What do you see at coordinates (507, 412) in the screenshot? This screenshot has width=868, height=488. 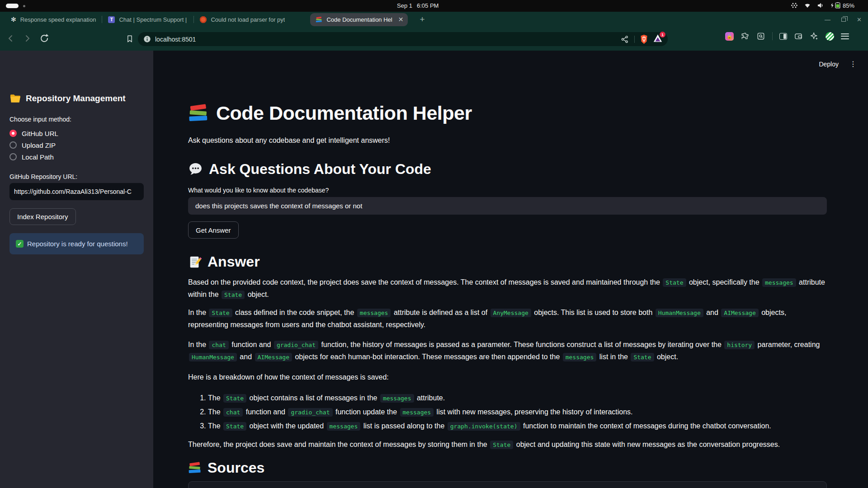 I see `answer-numbered-list: The State object contains a list of mess…` at bounding box center [507, 412].